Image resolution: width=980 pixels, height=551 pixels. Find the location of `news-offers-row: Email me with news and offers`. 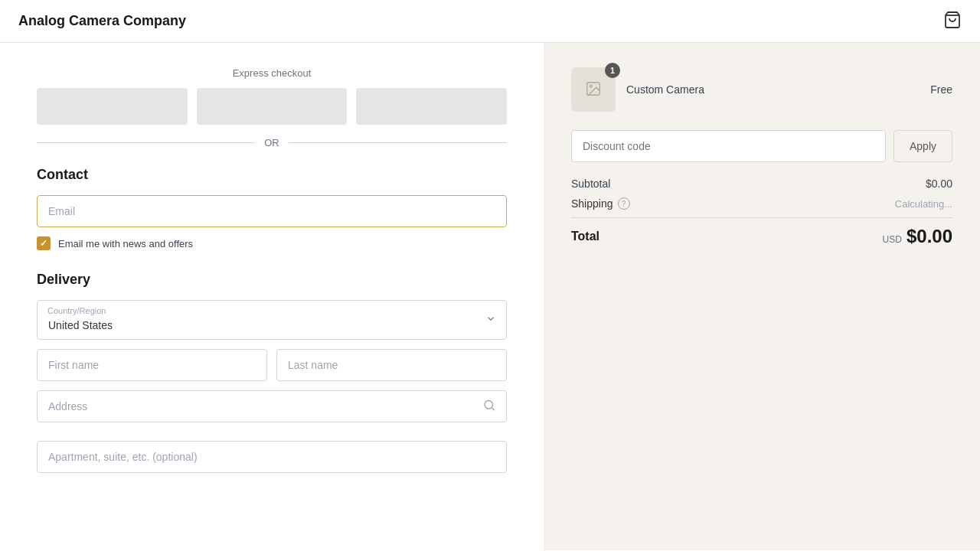

news-offers-row: Email me with news and offers is located at coordinates (272, 243).